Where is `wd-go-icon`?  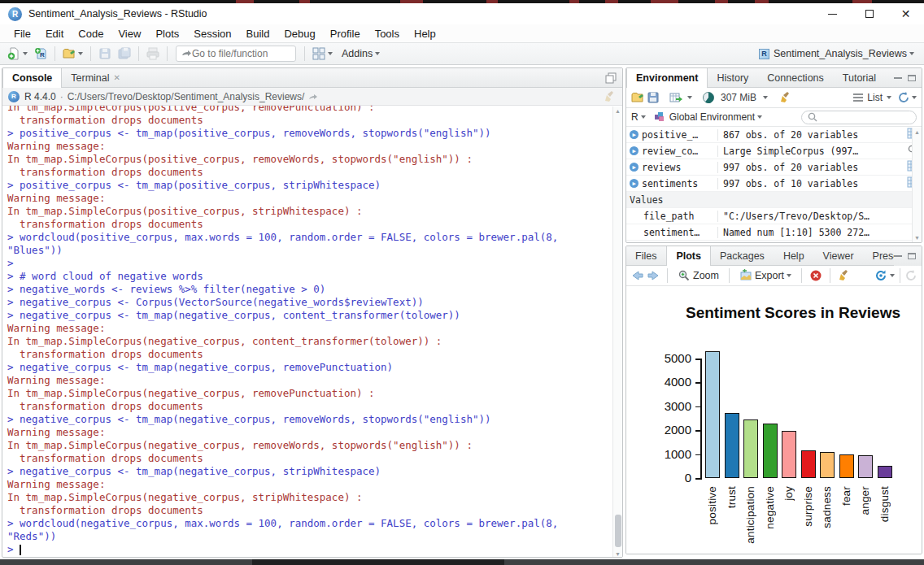 wd-go-icon is located at coordinates (313, 97).